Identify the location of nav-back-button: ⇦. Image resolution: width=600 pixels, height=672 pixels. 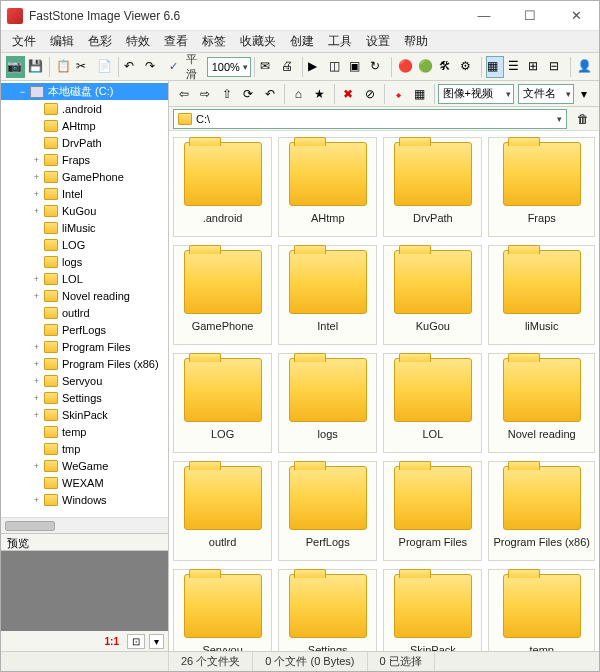
(184, 94).